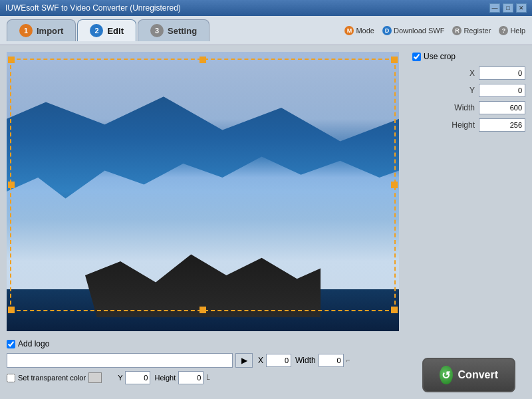  I want to click on top-menu: M Mode D Download SWF R Register ? Help, so click(435, 31).